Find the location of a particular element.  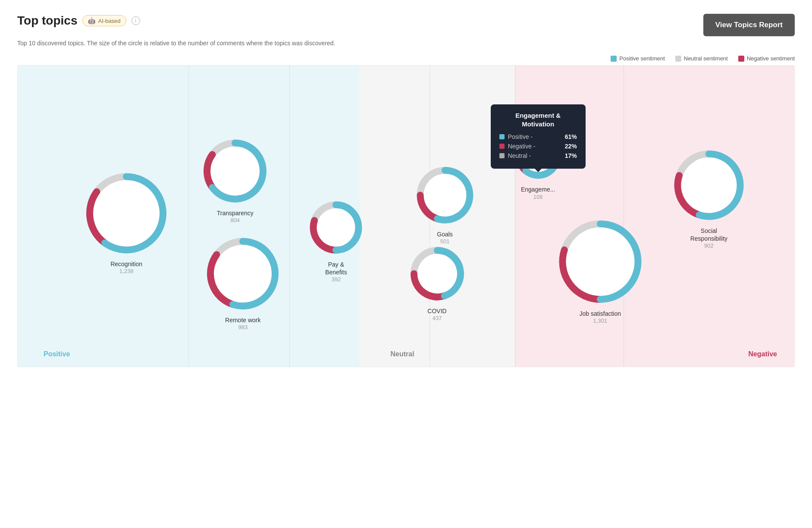

tooltip-row-positive: Positive - 61% is located at coordinates (538, 137).